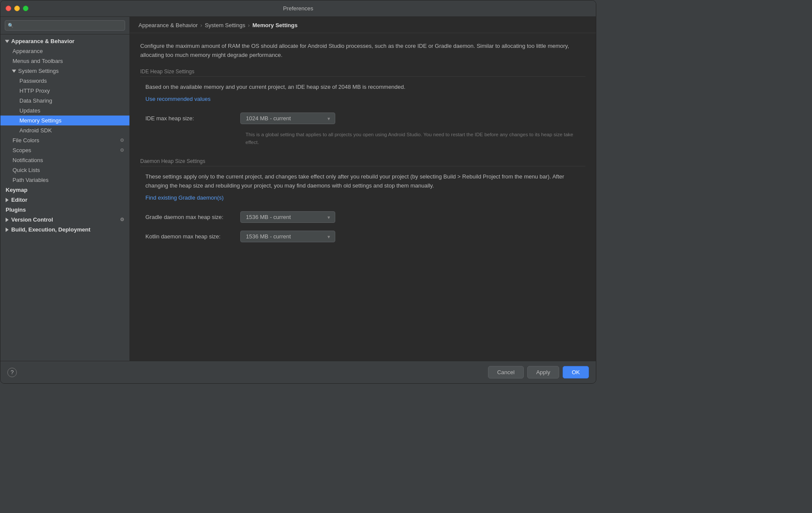 The width and height of the screenshot is (812, 513). What do you see at coordinates (288, 118) in the screenshot?
I see `ide-heap-dropdown: 512 MB 750 MB 1024 MB - current 2048 MB …` at bounding box center [288, 118].